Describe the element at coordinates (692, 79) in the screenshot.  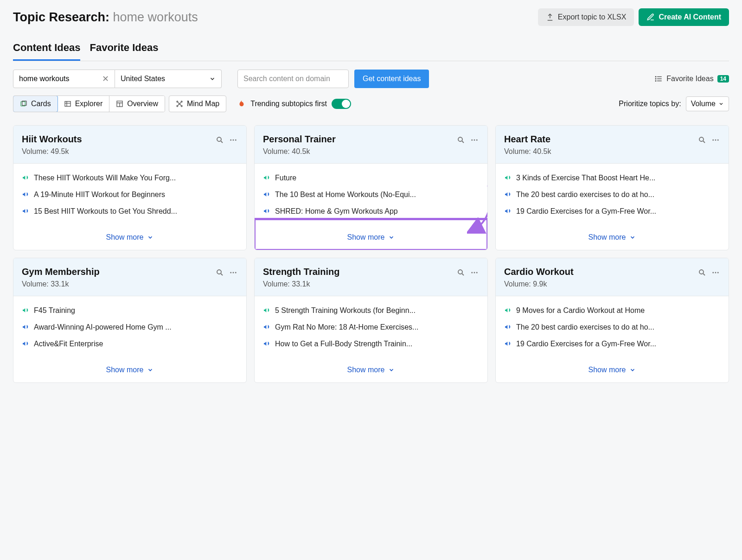
I see `favorite-ideas-link: Favorite Ideas 14` at that location.